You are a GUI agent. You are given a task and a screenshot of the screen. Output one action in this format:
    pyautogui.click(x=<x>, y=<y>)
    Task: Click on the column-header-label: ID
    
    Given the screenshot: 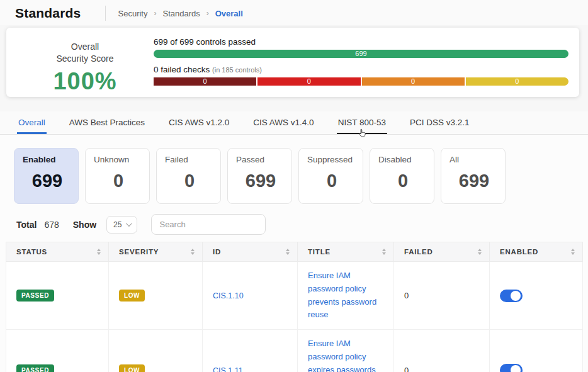 What is the action you would take?
    pyautogui.click(x=217, y=252)
    